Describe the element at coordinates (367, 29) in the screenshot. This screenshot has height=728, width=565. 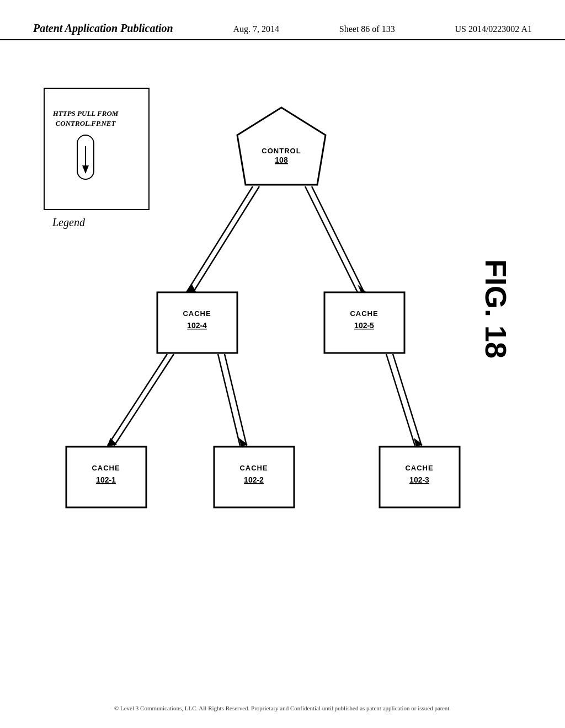
I see `sheet-info: Sheet 86 of 133` at that location.